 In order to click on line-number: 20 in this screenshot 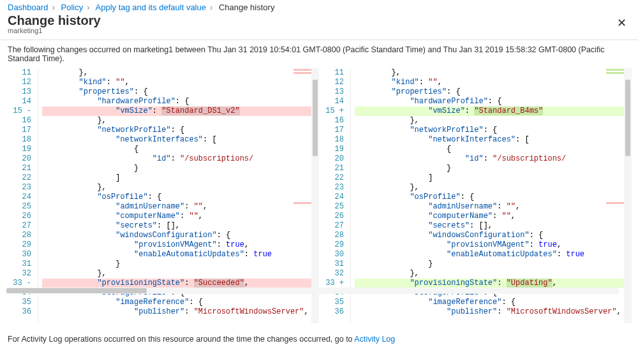, I will do `click(19, 159)`.